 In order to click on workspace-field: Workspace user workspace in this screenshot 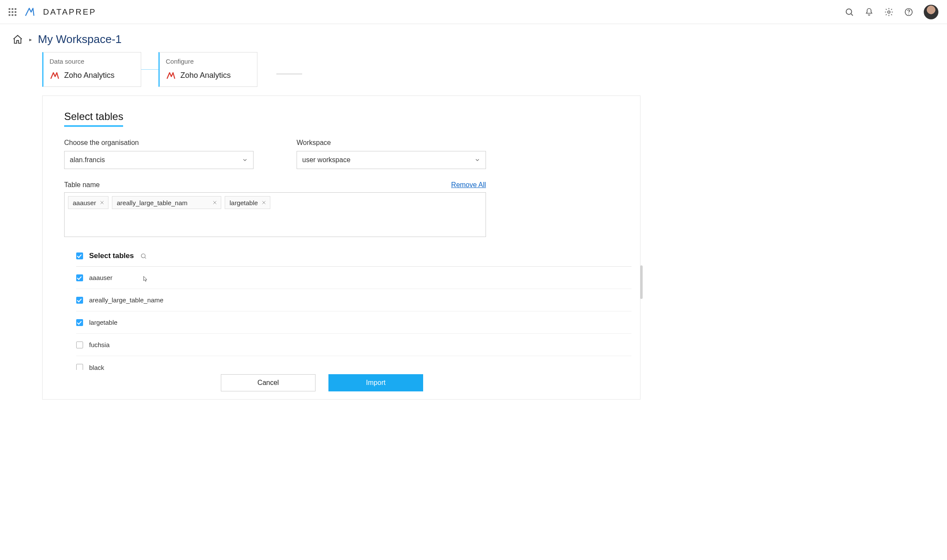, I will do `click(391, 154)`.